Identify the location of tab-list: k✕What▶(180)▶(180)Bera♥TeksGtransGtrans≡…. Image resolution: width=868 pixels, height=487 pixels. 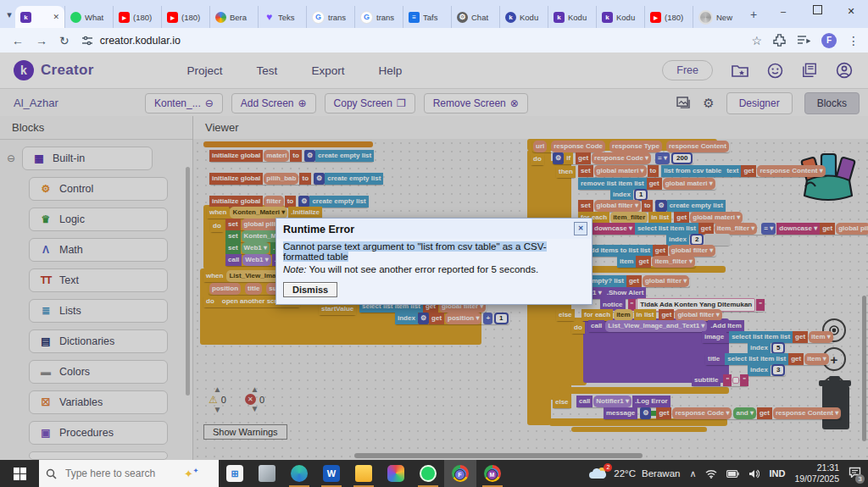
(378, 17).